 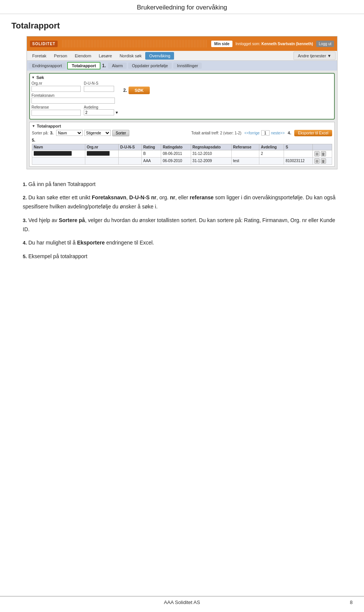 What do you see at coordinates (322, 147) in the screenshot?
I see `col-actions` at bounding box center [322, 147].